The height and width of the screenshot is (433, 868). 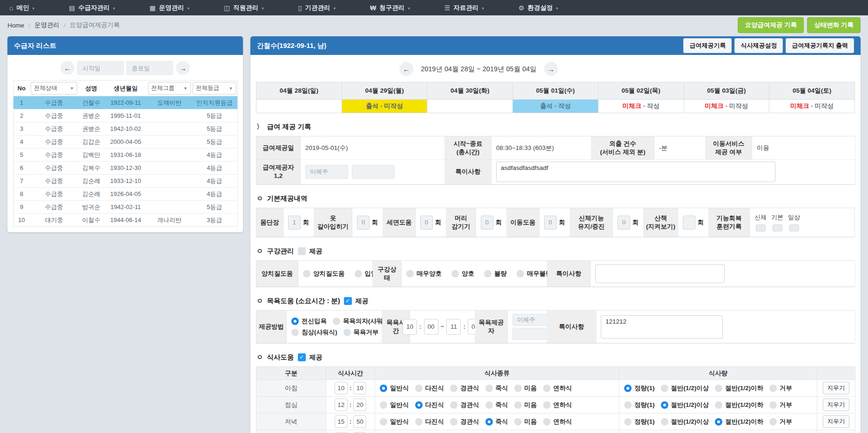 What do you see at coordinates (125, 129) in the screenshot?
I see `recipient-row: 3수급중권병순1942-10-025등급` at bounding box center [125, 129].